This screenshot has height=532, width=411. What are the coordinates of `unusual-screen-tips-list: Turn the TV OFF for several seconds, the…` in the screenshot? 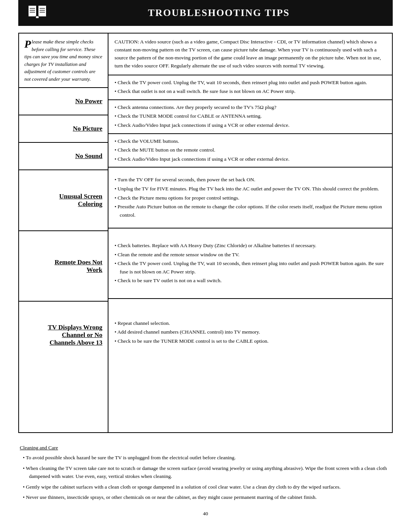 It's located at (250, 198).